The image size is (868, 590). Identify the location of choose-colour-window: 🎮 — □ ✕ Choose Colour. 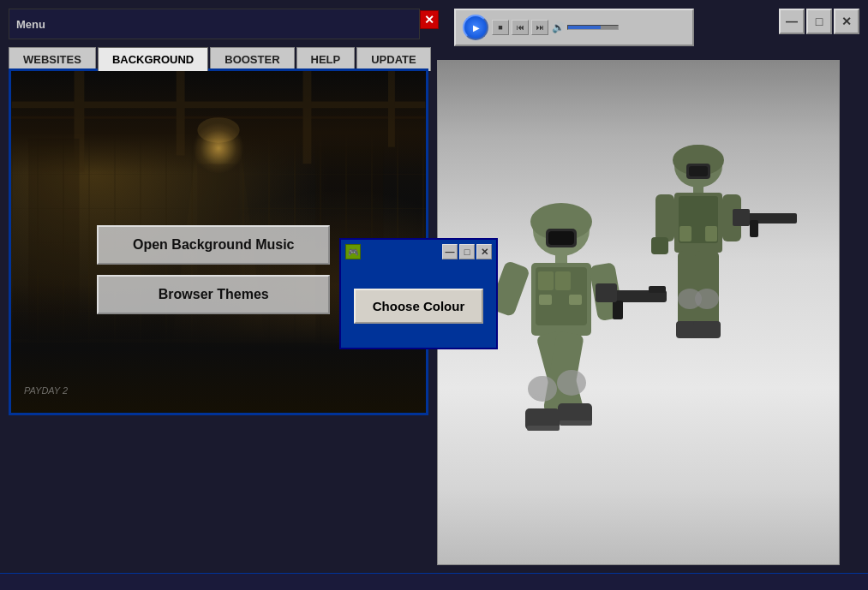
(418, 294).